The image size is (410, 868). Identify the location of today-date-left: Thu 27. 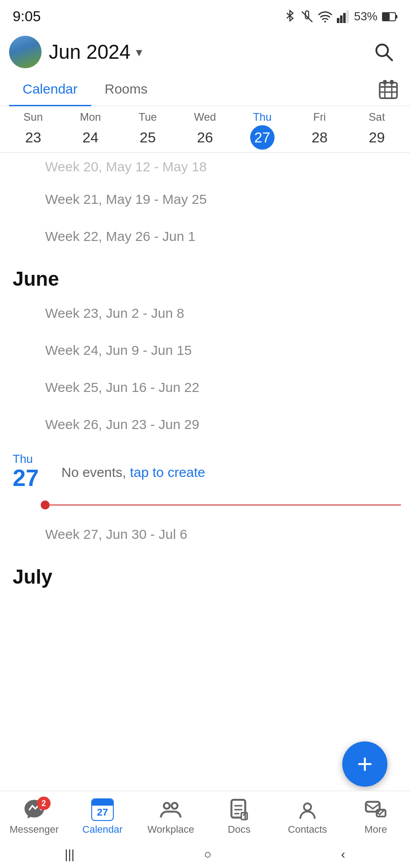
(31, 471).